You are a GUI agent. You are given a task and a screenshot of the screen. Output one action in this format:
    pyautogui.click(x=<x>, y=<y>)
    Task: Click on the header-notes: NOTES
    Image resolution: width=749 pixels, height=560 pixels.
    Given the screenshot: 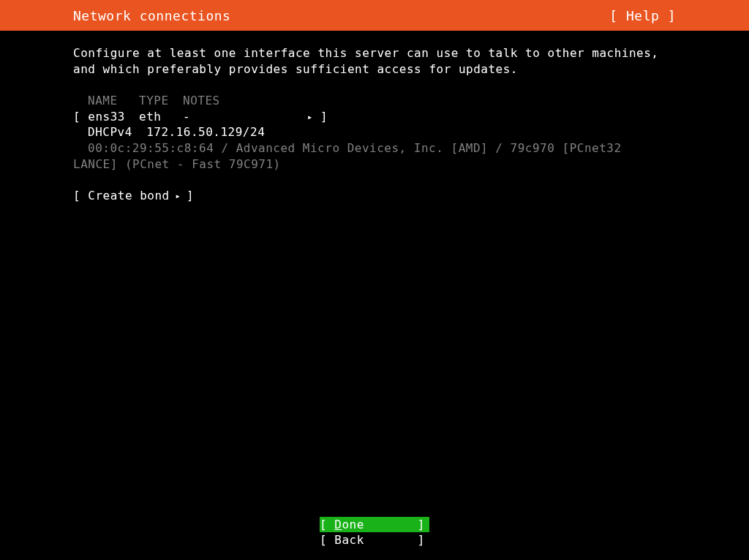 What is the action you would take?
    pyautogui.click(x=202, y=101)
    